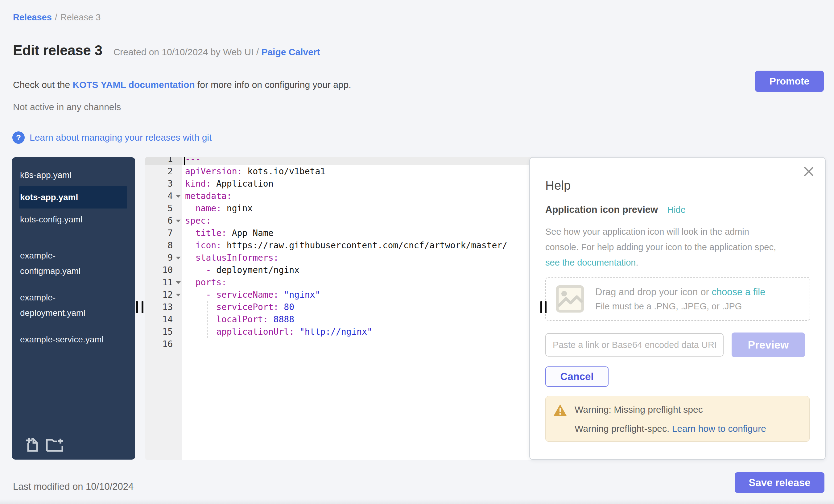  What do you see at coordinates (133, 85) in the screenshot?
I see `kots-yaml-docs-link: KOTS YAML documentation` at bounding box center [133, 85].